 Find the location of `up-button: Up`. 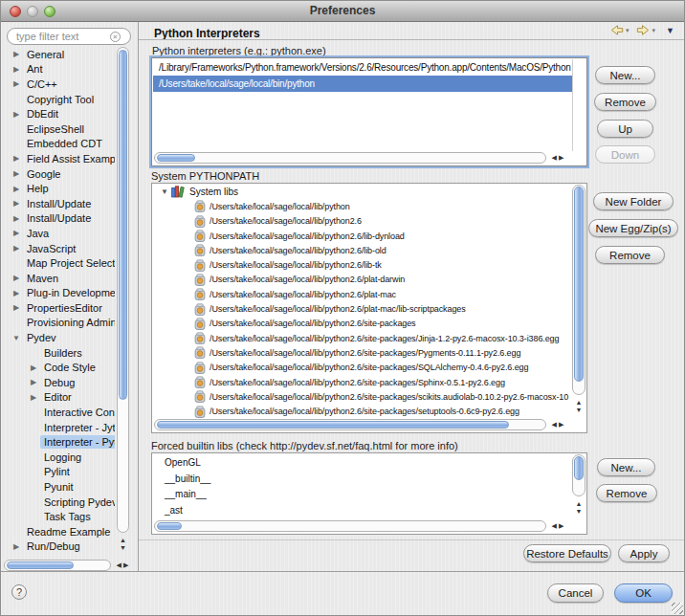

up-button: Up is located at coordinates (626, 128).